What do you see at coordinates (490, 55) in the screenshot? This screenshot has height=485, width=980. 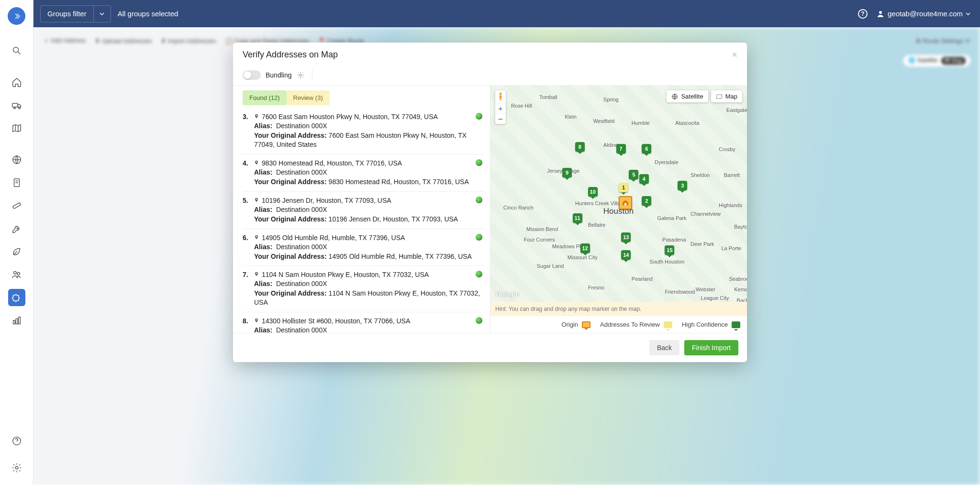 I see `modal-header: Verify Addresses on Map ×` at bounding box center [490, 55].